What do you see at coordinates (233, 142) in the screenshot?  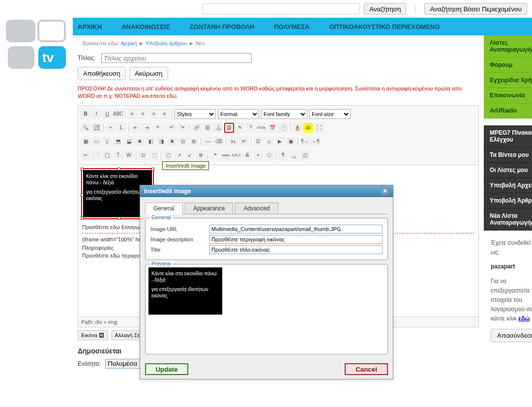 I see `sub-icon: x₂` at bounding box center [233, 142].